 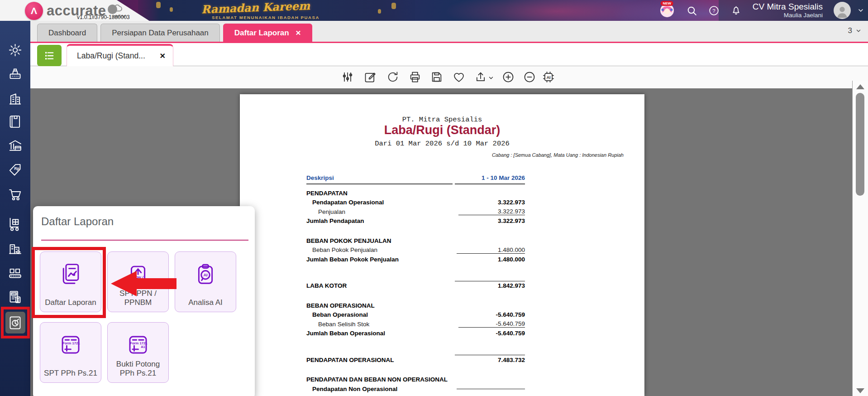 I want to click on zoom-out-button, so click(x=529, y=77).